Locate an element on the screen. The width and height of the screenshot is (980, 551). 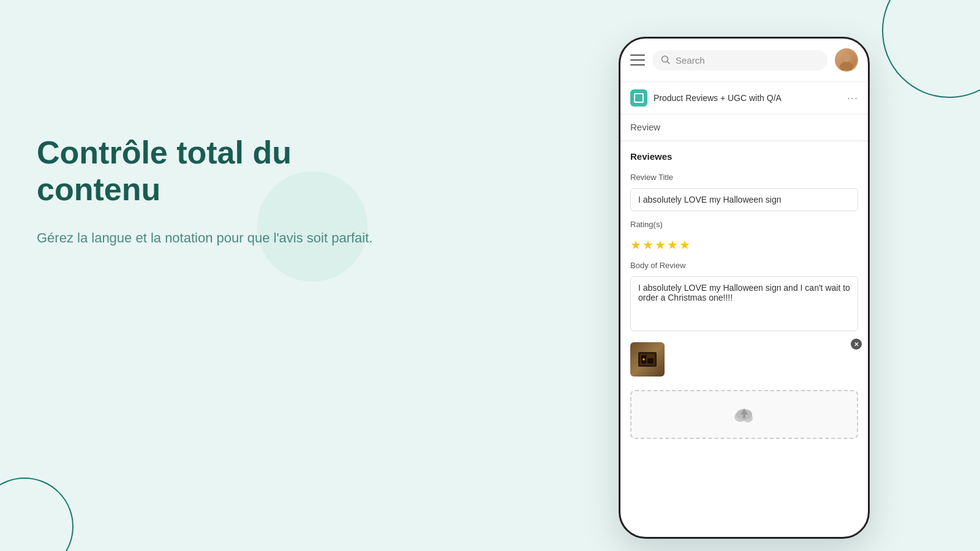
subtitle: Gérez la langue et la notation pour que … is located at coordinates (208, 238).